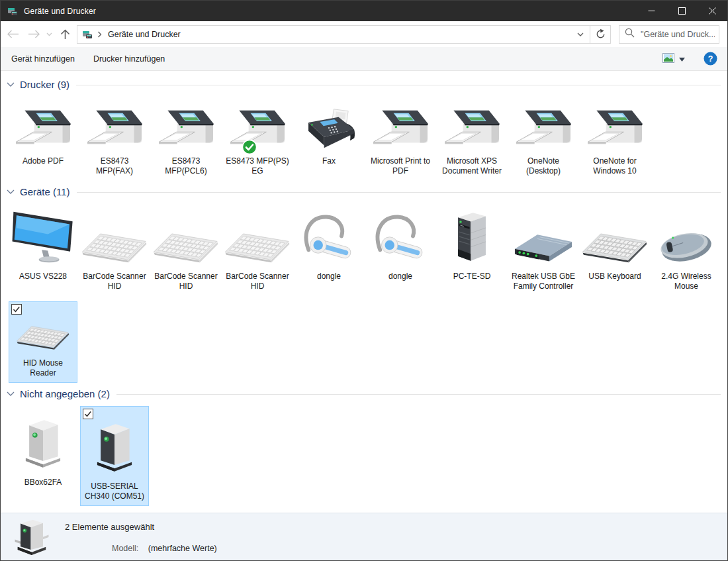 The image size is (728, 561). What do you see at coordinates (257, 139) in the screenshot?
I see `device-tile: ES8473 MFP(PS) EG` at bounding box center [257, 139].